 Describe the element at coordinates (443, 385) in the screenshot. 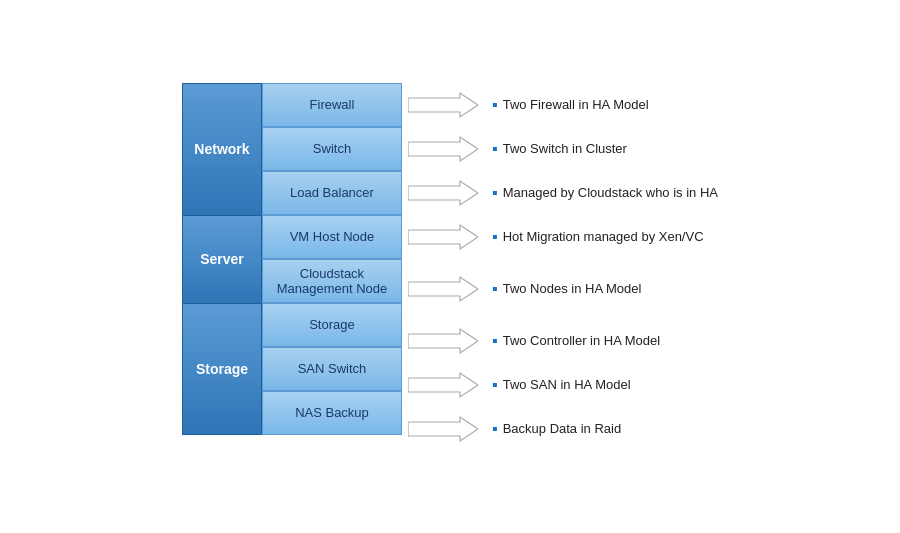

I see `arrow-san-switch` at that location.